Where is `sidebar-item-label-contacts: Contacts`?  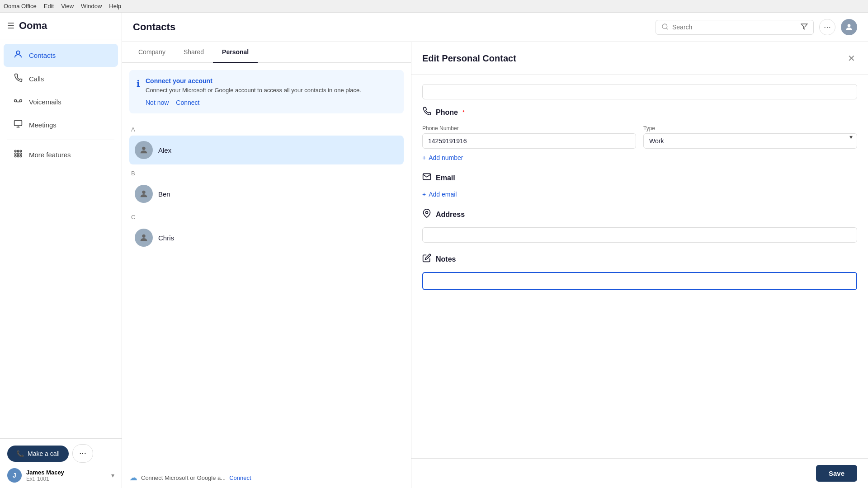
sidebar-item-label-contacts: Contacts is located at coordinates (42, 55).